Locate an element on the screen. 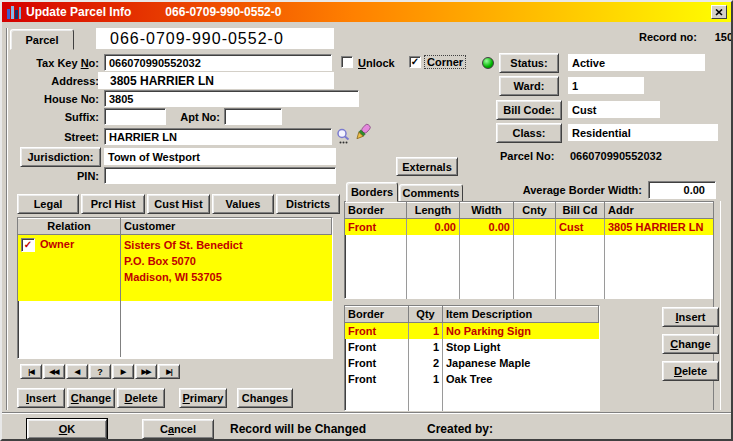 This screenshot has height=441, width=733. length-column-header: Length is located at coordinates (434, 210).